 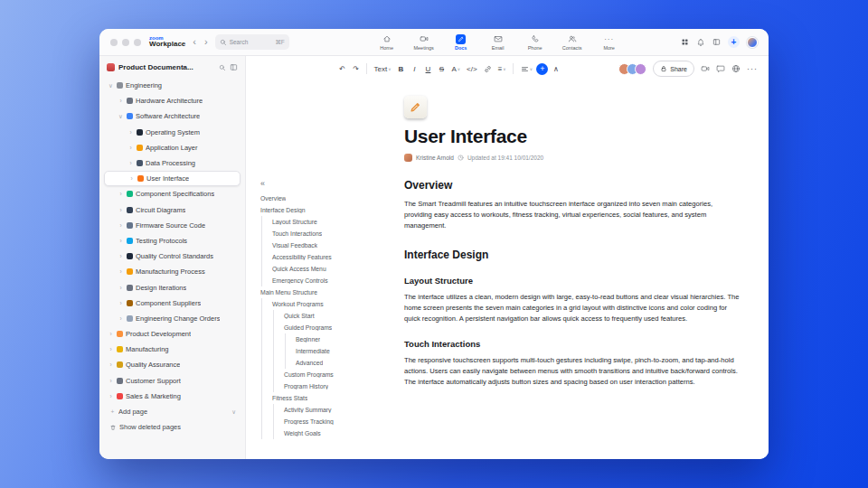 I want to click on outline-item-beginner: Beginner, so click(x=327, y=340).